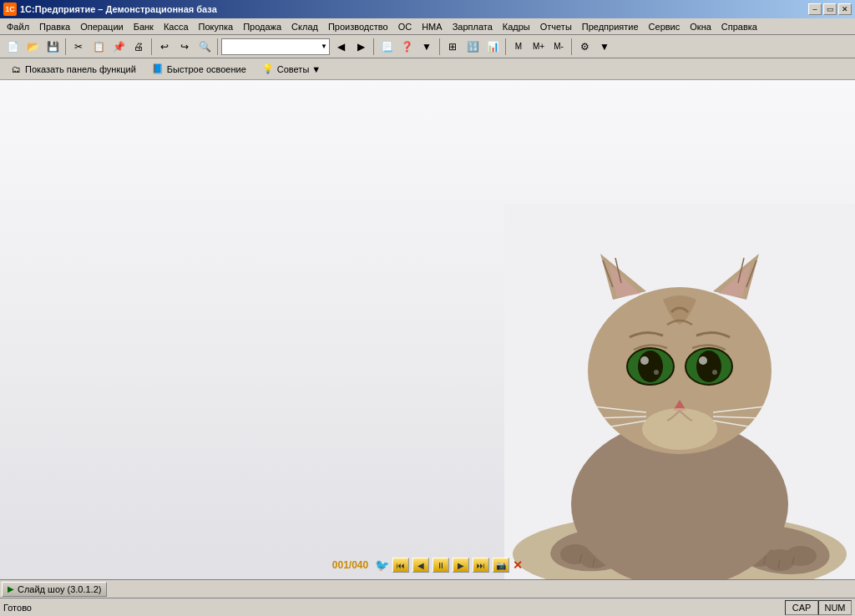 The image size is (855, 616). I want to click on status-text: Готово, so click(394, 608).